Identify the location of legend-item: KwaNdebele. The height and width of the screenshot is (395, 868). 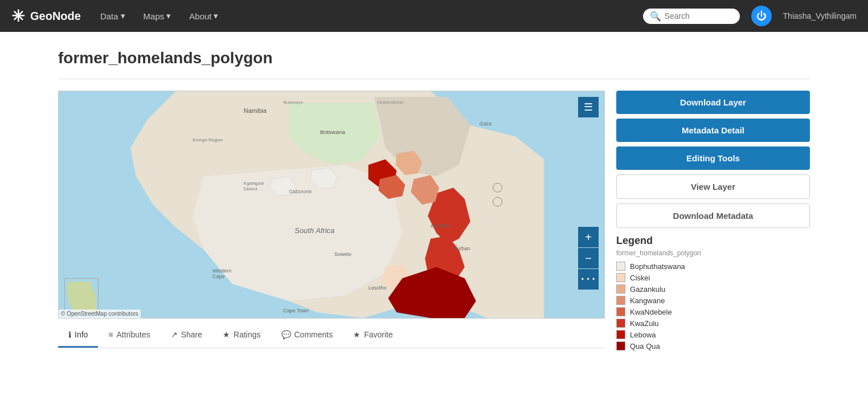
(713, 312).